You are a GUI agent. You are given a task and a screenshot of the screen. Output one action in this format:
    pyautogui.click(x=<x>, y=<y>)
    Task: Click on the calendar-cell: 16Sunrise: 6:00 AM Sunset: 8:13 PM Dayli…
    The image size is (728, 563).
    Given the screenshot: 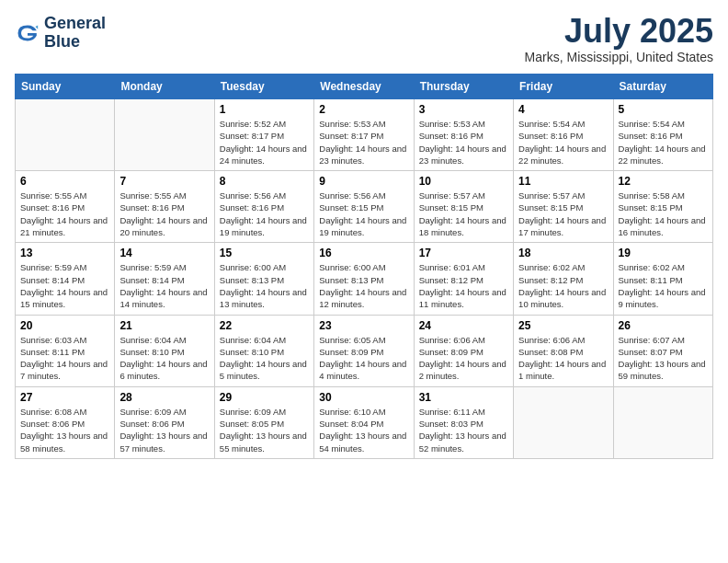 What is the action you would take?
    pyautogui.click(x=364, y=279)
    